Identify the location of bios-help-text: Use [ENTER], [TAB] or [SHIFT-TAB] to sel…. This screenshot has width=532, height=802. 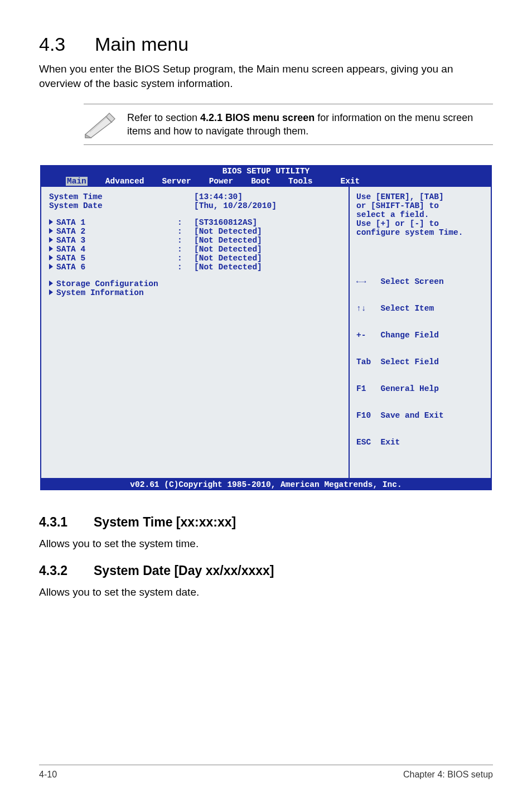
(420, 226).